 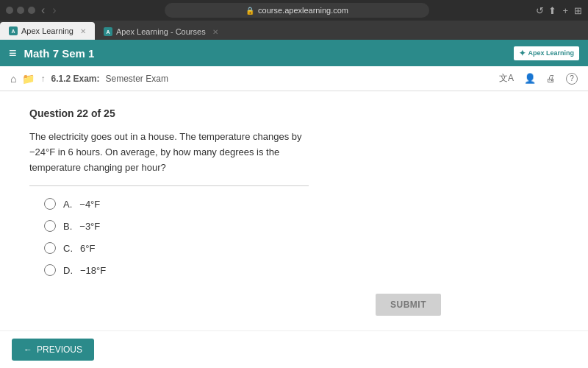 What do you see at coordinates (551, 53) in the screenshot?
I see `apex-logo-text: Apex Learning` at bounding box center [551, 53].